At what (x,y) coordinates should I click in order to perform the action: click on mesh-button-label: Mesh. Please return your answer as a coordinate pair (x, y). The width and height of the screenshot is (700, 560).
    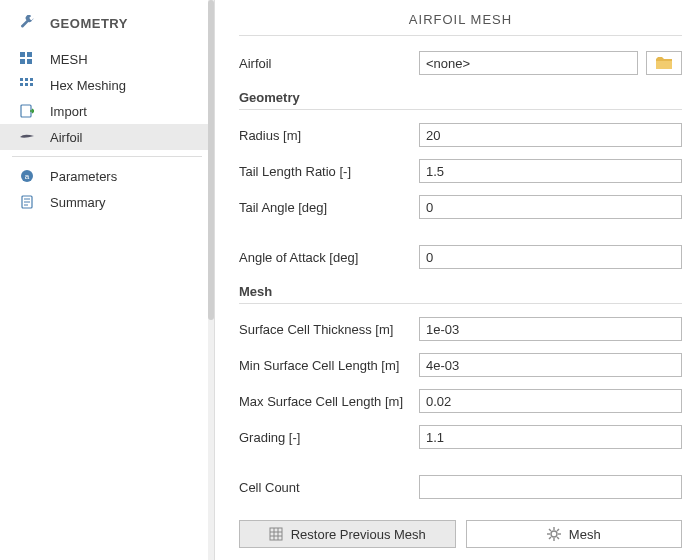
    Looking at the image, I should click on (585, 534).